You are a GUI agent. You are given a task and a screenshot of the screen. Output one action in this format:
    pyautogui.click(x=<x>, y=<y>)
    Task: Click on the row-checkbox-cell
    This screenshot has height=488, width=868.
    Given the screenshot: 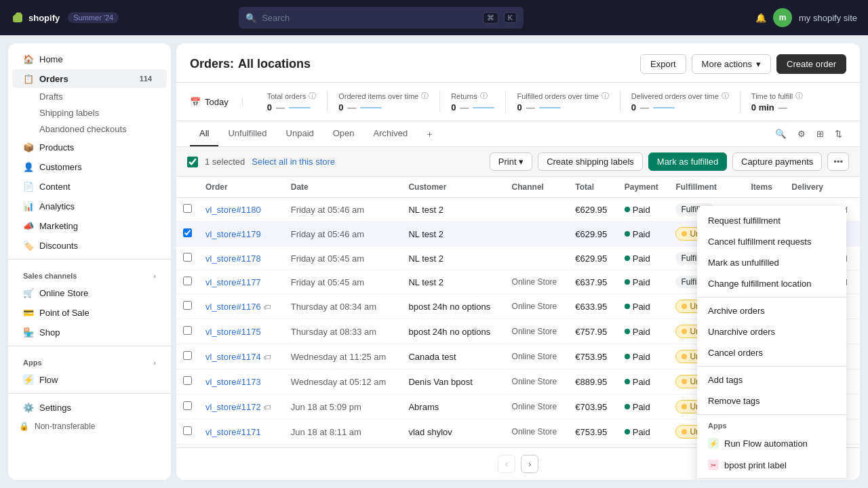 What is the action you would take?
    pyautogui.click(x=187, y=407)
    